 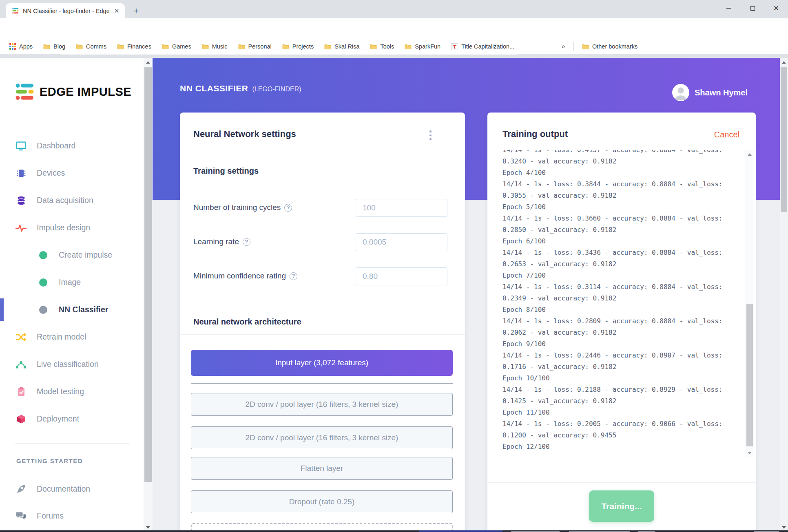 I want to click on cancel-link: Cancel, so click(x=727, y=135).